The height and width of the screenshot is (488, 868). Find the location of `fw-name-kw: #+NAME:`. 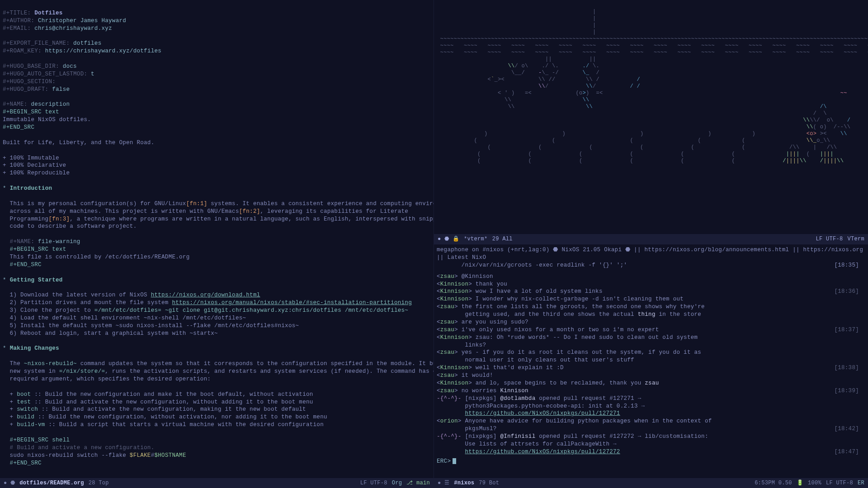

fw-name-kw: #+NAME: is located at coordinates (23, 242).